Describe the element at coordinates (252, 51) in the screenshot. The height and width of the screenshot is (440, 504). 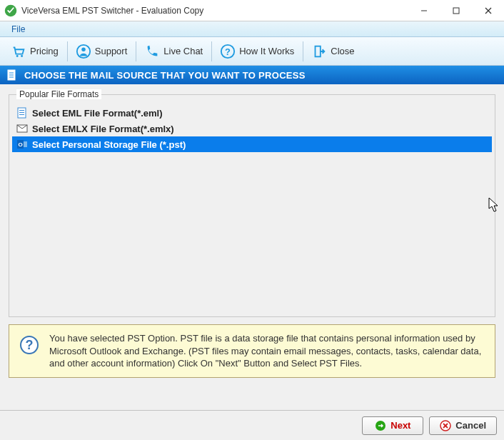
I see `toolbar: Pricing Support Live Chat ? How It Works…` at that location.